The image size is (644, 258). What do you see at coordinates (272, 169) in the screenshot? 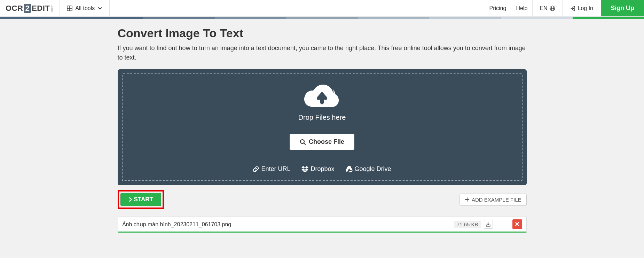
I see `enter-url-link: Enter URL` at bounding box center [272, 169].